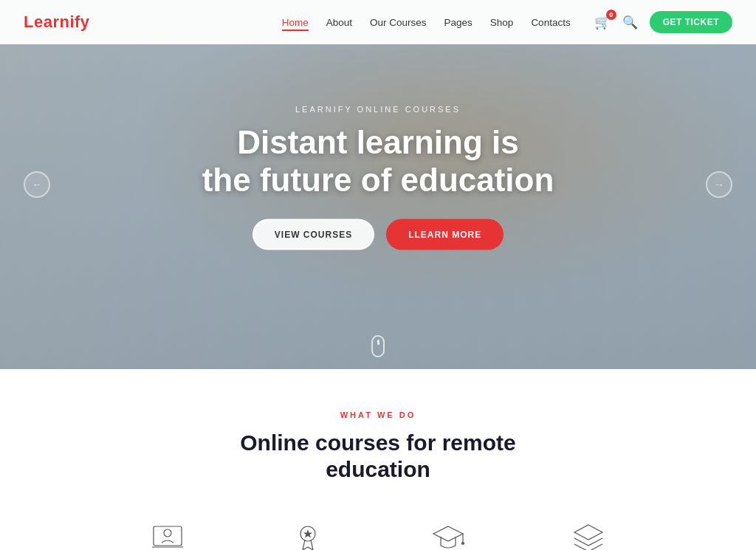 The height and width of the screenshot is (550, 756). Describe the element at coordinates (611, 15) in the screenshot. I see `cart-badge: 0` at that location.